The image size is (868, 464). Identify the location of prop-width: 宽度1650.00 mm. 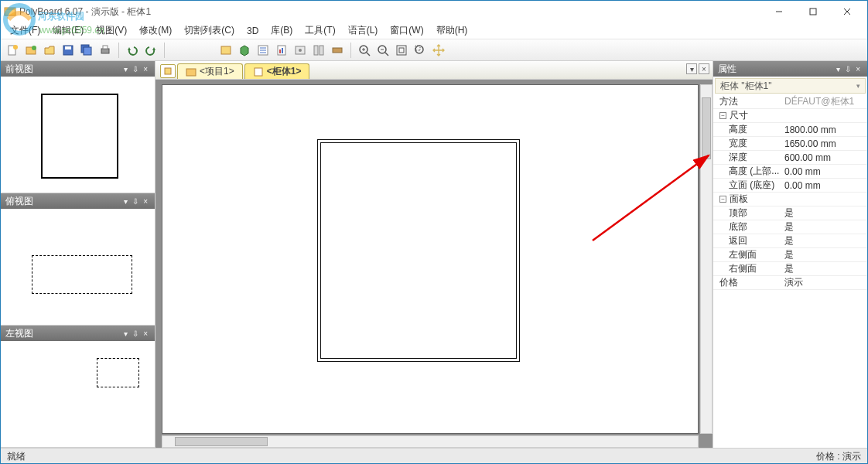
(791, 144).